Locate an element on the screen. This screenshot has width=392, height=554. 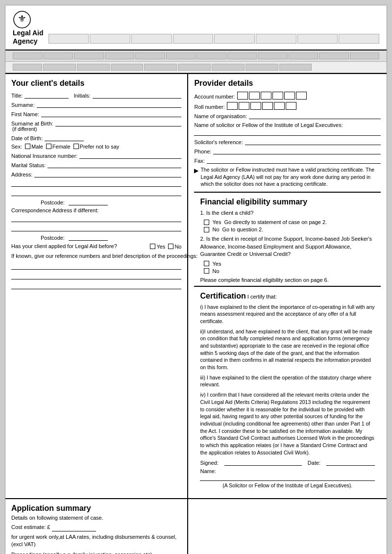
app-sub: Details on following statement of case. is located at coordinates (96, 518).